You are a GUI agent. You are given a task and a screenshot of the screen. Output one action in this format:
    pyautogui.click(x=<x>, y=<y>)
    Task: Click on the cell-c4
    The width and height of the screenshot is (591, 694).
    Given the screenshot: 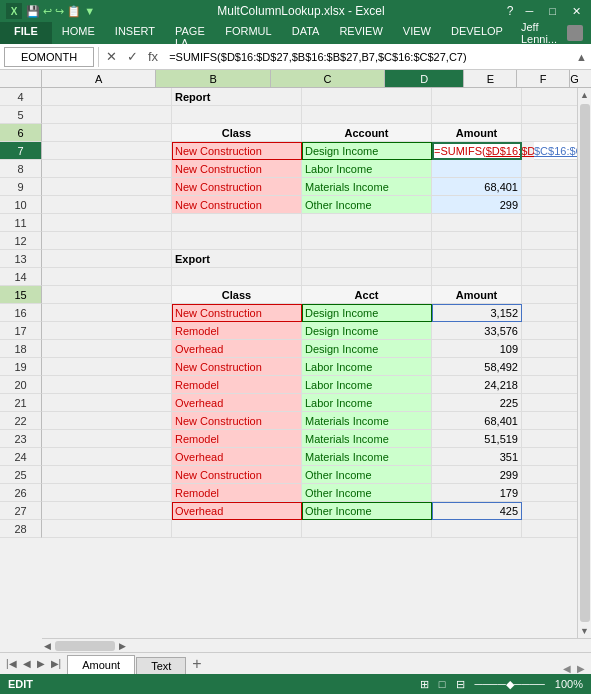 What is the action you would take?
    pyautogui.click(x=367, y=97)
    